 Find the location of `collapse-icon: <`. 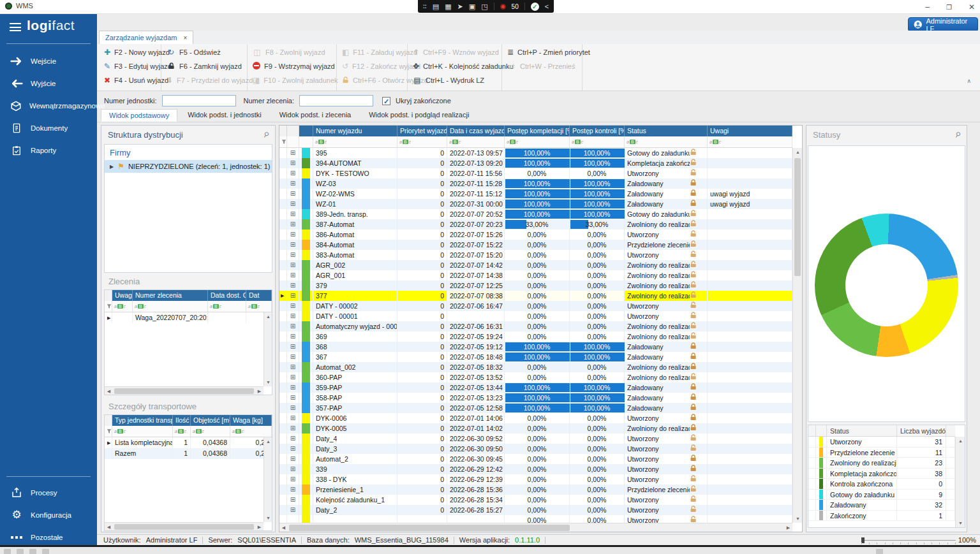

collapse-icon: < is located at coordinates (547, 6).